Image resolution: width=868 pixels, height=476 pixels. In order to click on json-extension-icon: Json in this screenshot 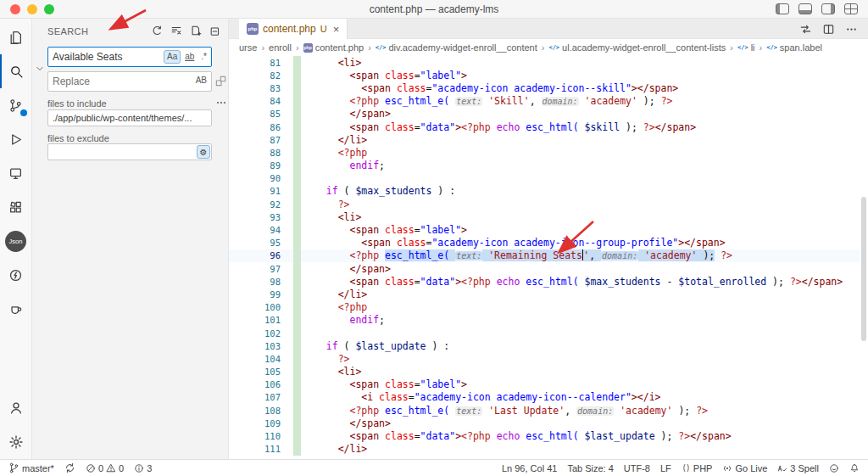, I will do `click(15, 241)`.